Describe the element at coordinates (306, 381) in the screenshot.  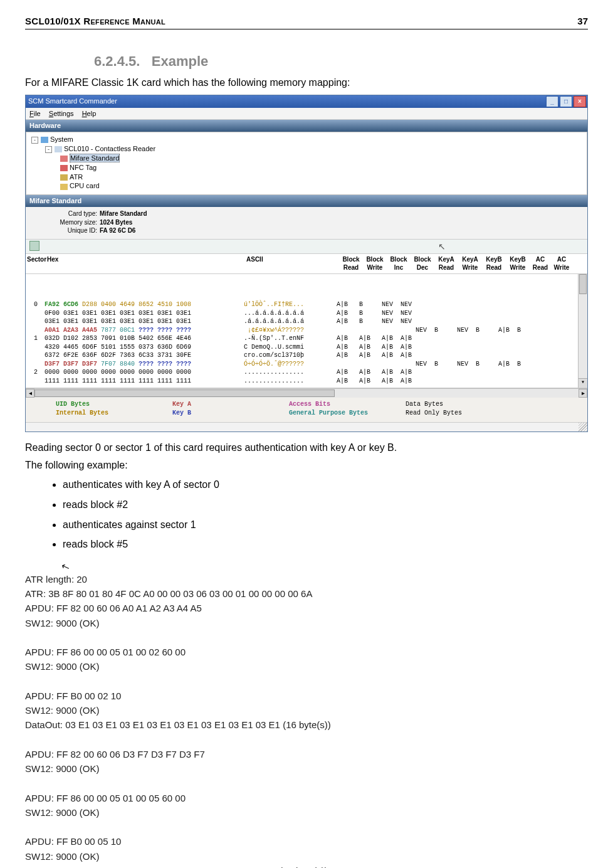
I see `hex-row: 1111 1111 1111 1111 1111 1111 1111 1111.…` at that location.